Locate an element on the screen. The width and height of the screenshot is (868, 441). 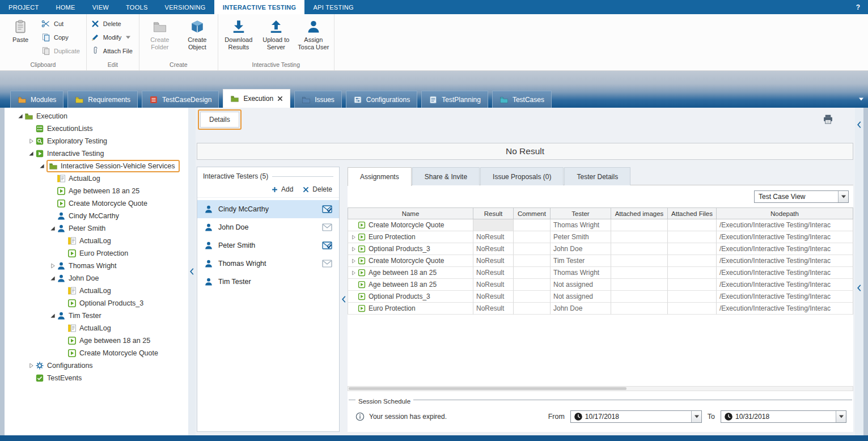
from-date-dropdown is located at coordinates (696, 417).